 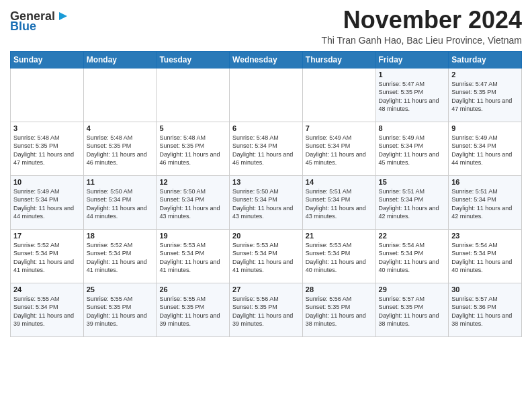 What do you see at coordinates (120, 256) in the screenshot?
I see `calendar-cell: 18Sunrise: 5:52 AM Sunset: 5:34 PM Dayli…` at bounding box center [120, 256].